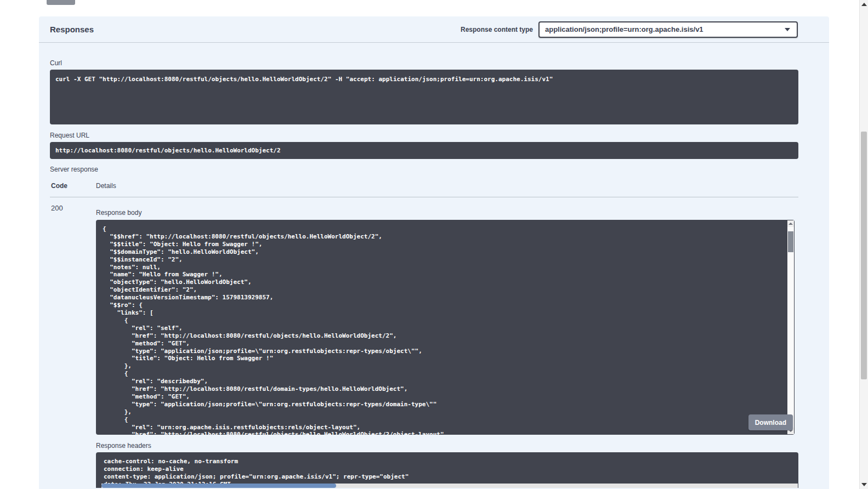 The width and height of the screenshot is (868, 489). Describe the element at coordinates (450, 486) in the screenshot. I see `headers-horizontal-scrollbar` at that location.